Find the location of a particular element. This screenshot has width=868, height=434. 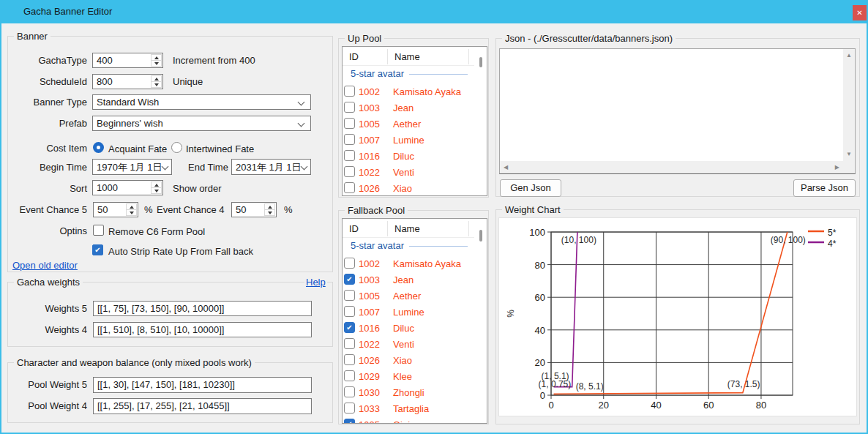

close-icon: ✕ is located at coordinates (859, 13).